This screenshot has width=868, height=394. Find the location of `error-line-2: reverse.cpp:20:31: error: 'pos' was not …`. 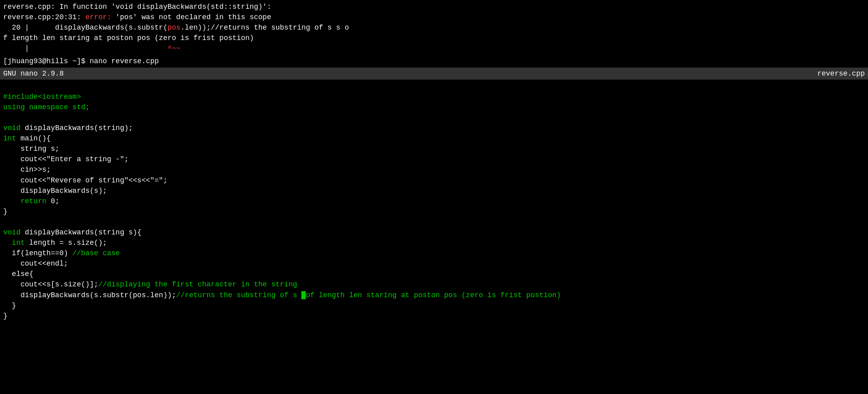

error-line-2: reverse.cpp:20:31: error: 'pos' was not … is located at coordinates (434, 17).